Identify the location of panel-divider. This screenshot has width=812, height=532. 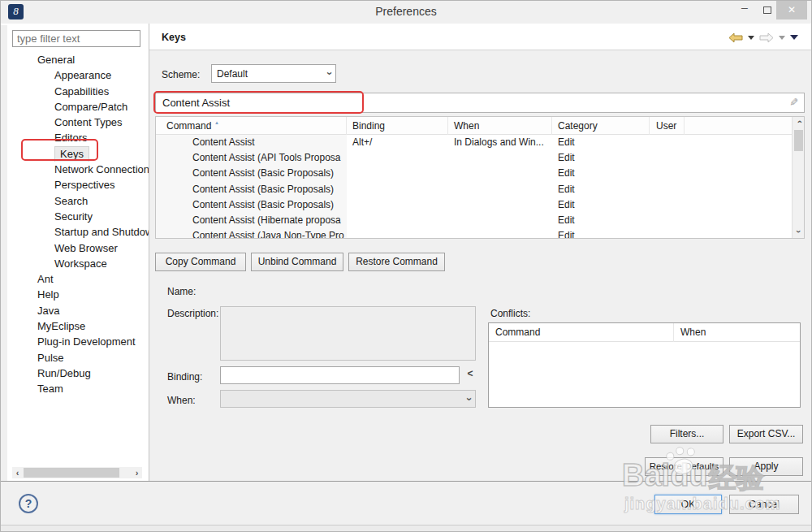
(149, 252).